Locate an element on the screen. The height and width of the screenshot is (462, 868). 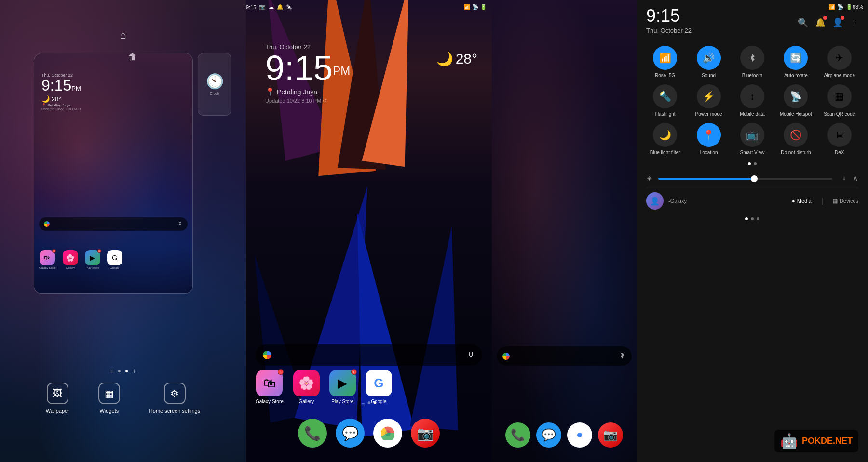
qs-powermode-label: Power mode is located at coordinates (709, 114).